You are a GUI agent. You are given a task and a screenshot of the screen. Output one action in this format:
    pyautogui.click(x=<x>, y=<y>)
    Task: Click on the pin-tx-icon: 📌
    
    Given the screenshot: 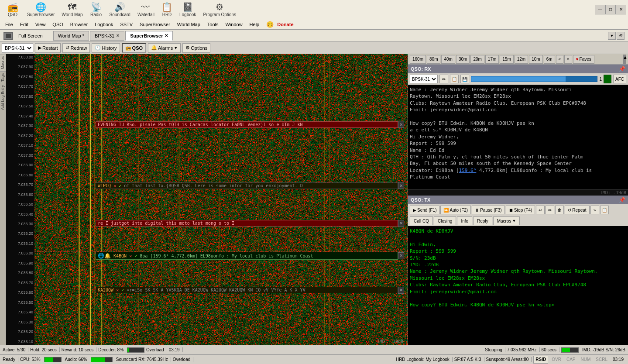 What is the action you would take?
    pyautogui.click(x=622, y=200)
    